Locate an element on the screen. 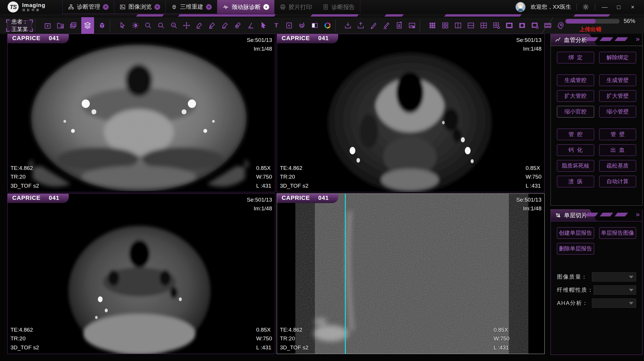 The height and width of the screenshot is (361, 644). tab-3d-reconstruction: 三维重建 × is located at coordinates (191, 7).